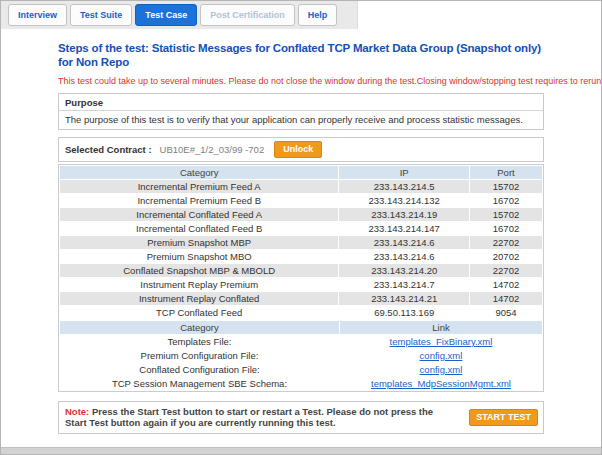  What do you see at coordinates (301, 200) in the screenshot?
I see `table-row: Incremental Premium Feed B233.143.214.13…` at bounding box center [301, 200].